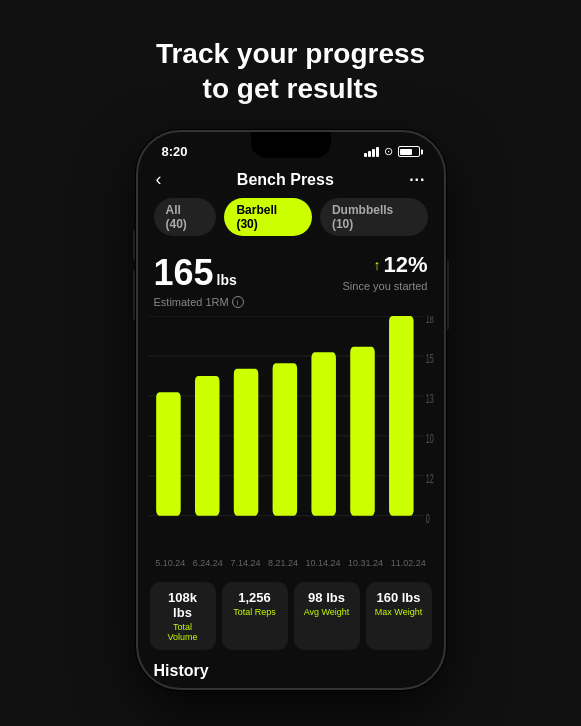  Describe the element at coordinates (208, 563) in the screenshot. I see `date-label-2: 6.24.24` at that location.